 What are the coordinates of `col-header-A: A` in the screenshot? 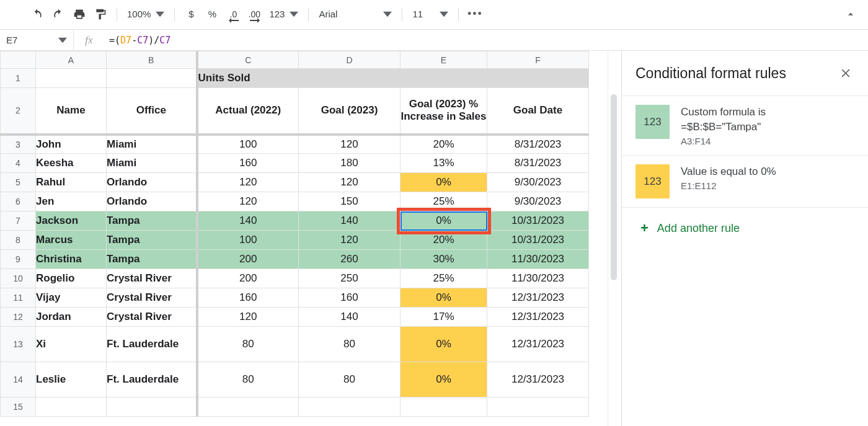 It's located at (71, 60).